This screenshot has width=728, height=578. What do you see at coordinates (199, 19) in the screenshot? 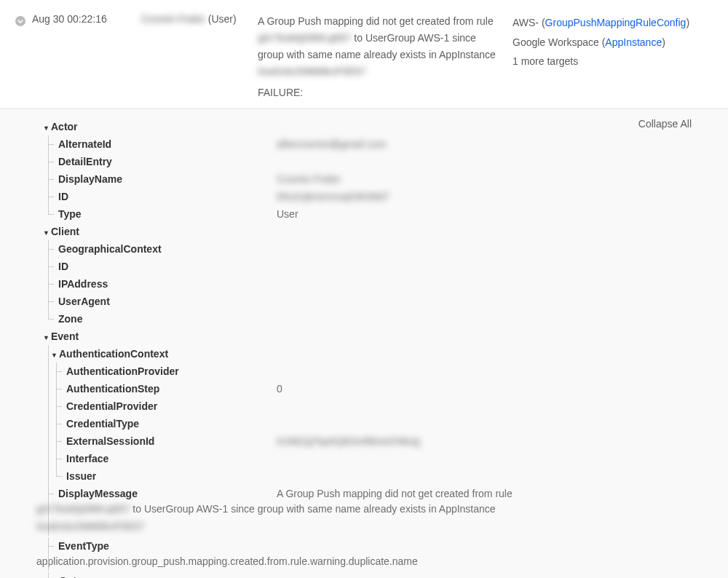
I see `log-actor: Cosmin Fodor (User)` at bounding box center [199, 19].